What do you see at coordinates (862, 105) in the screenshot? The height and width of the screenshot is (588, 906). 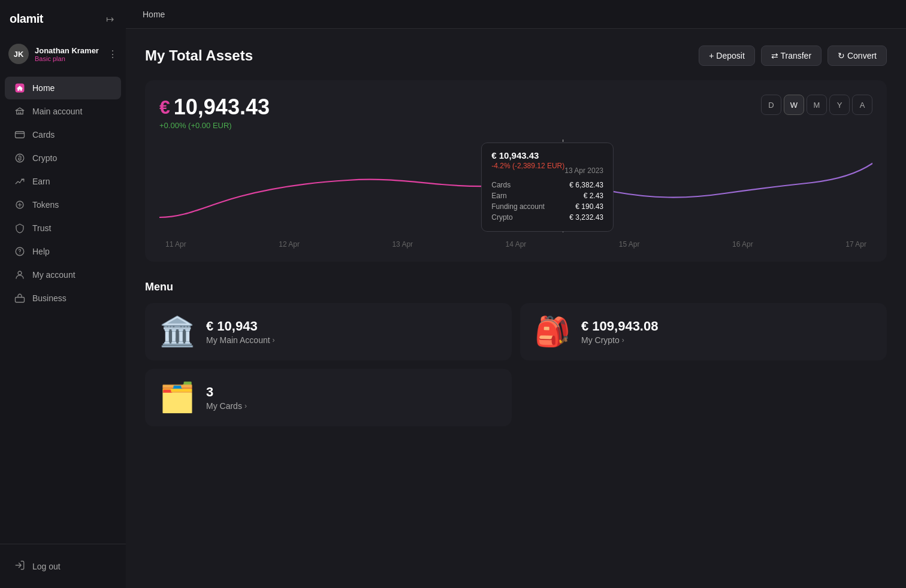 I see `time-filter-a: A` at bounding box center [862, 105].